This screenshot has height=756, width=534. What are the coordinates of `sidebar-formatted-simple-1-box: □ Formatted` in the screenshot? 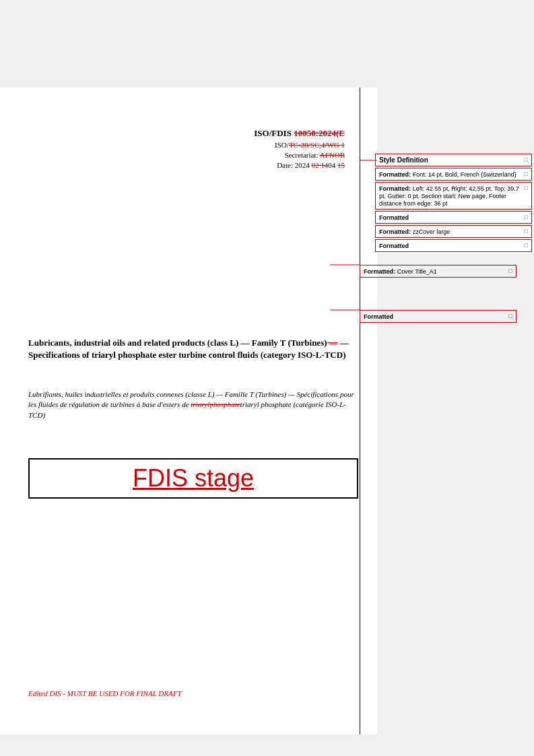 It's located at (454, 217).